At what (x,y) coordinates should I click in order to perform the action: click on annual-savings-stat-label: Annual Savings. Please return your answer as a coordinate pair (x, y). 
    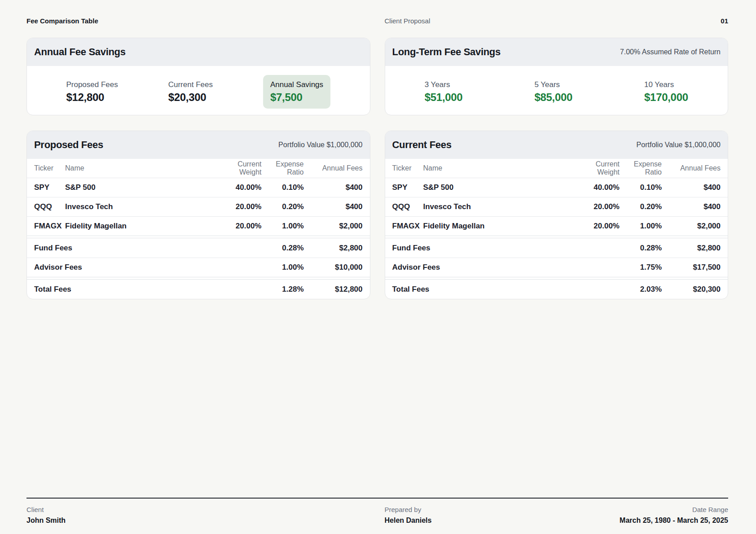
    Looking at the image, I should click on (297, 85).